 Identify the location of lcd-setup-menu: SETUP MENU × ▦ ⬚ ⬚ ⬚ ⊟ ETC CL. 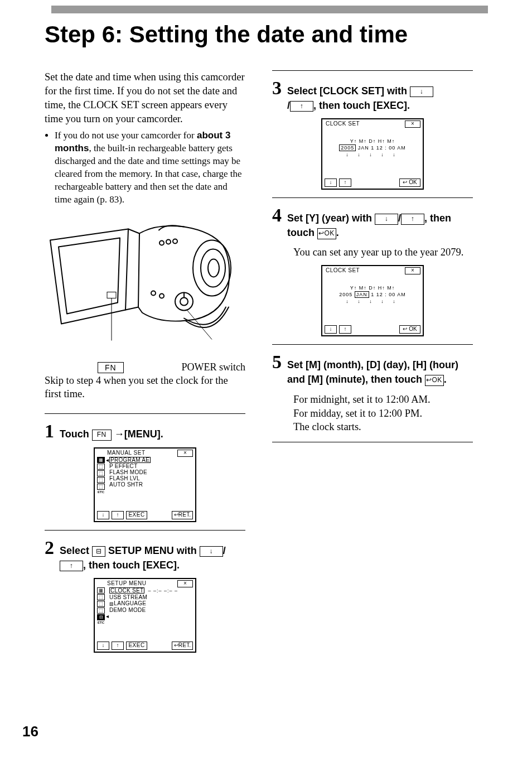
(145, 615).